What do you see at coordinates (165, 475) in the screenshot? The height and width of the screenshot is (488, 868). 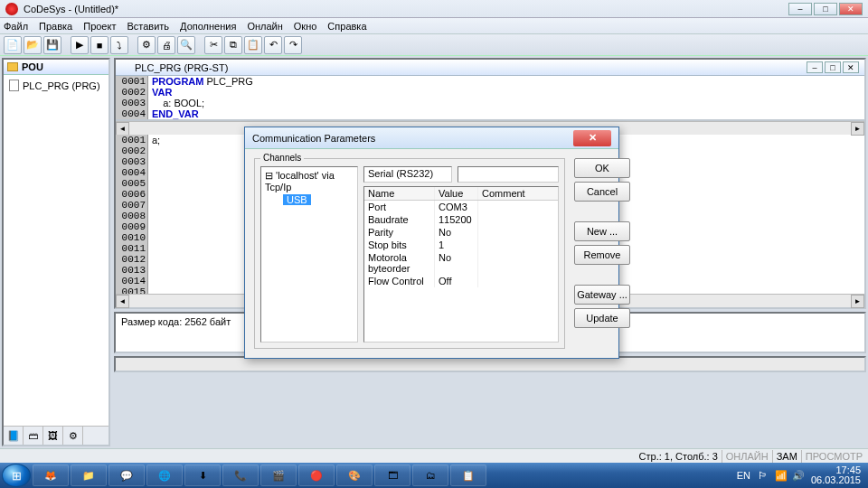 I see `task-chrome: 🌐` at bounding box center [165, 475].